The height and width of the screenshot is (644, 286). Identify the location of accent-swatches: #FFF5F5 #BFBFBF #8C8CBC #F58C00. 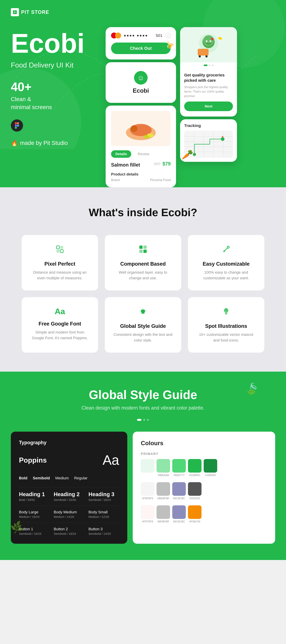
(204, 514).